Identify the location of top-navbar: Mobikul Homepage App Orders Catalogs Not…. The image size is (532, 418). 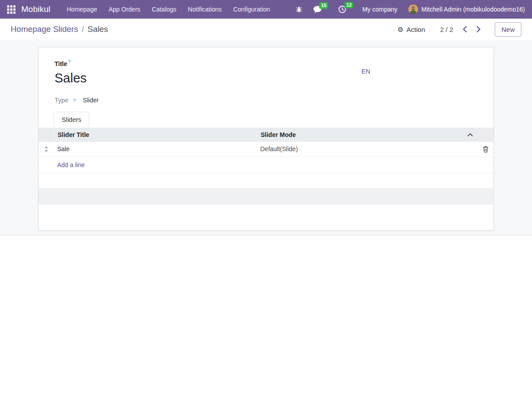
(266, 9).